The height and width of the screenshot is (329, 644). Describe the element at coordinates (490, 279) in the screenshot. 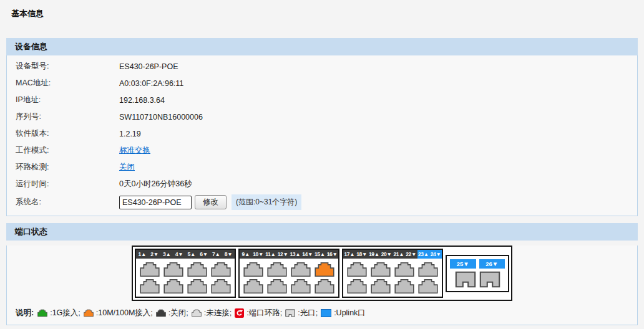

I see `port-26-icon` at that location.